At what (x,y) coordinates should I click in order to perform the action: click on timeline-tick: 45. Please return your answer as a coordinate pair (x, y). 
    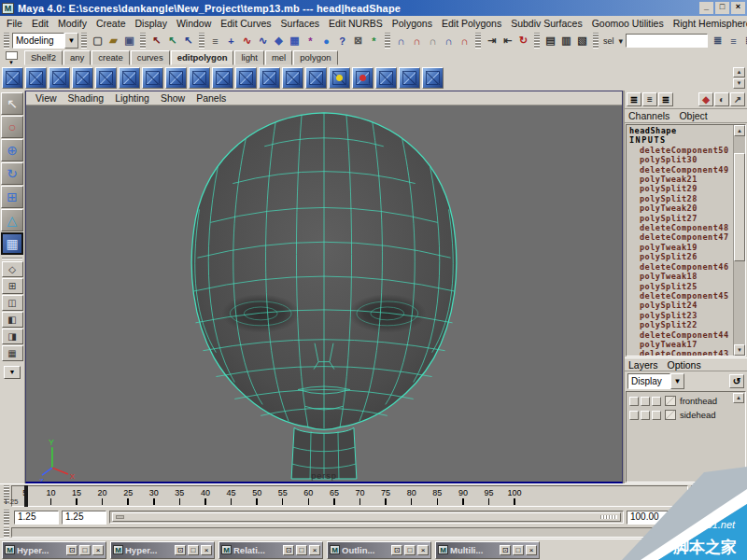
    Looking at the image, I should click on (232, 497).